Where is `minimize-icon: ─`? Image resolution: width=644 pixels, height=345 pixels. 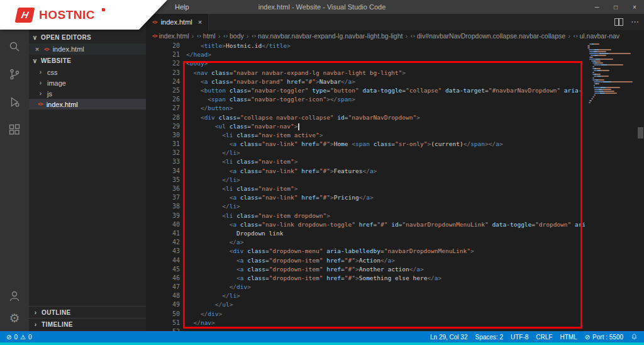
minimize-icon: ─ is located at coordinates (597, 7).